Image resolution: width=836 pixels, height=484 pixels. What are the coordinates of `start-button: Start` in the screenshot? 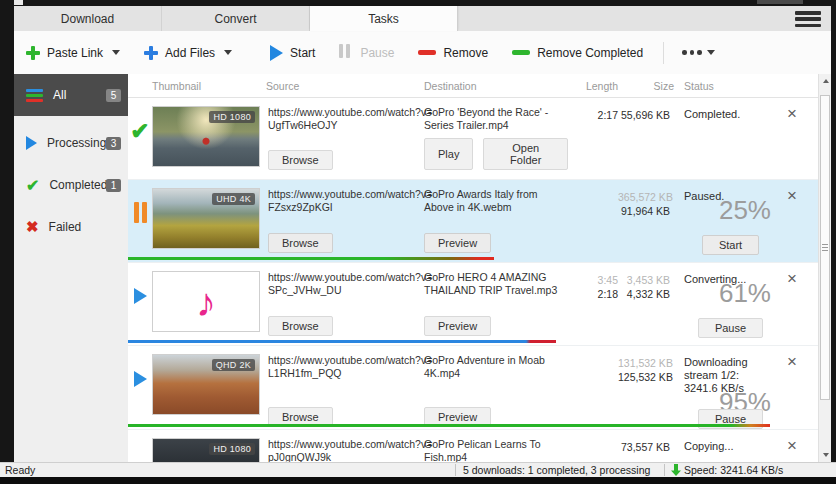 It's located at (292, 53).